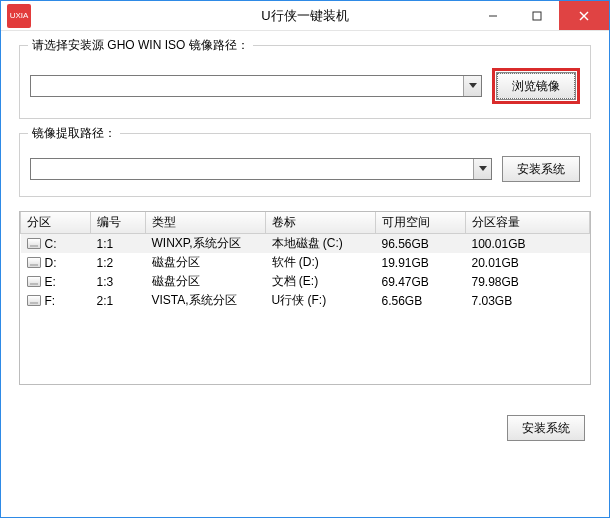  What do you see at coordinates (546, 428) in the screenshot?
I see `install-button-bottom: 安装系统` at bounding box center [546, 428].